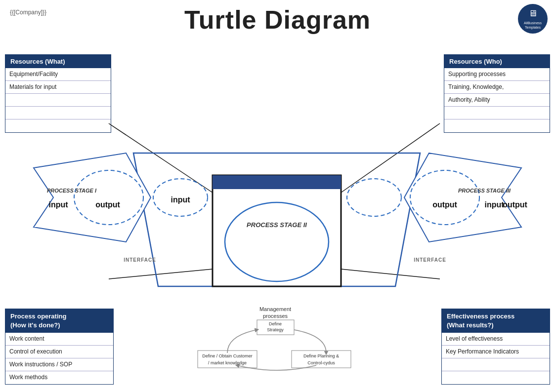 The image size is (555, 392). What do you see at coordinates (277, 225) in the screenshot?
I see `stage2-label: PROCESS STAGE II` at bounding box center [277, 225].